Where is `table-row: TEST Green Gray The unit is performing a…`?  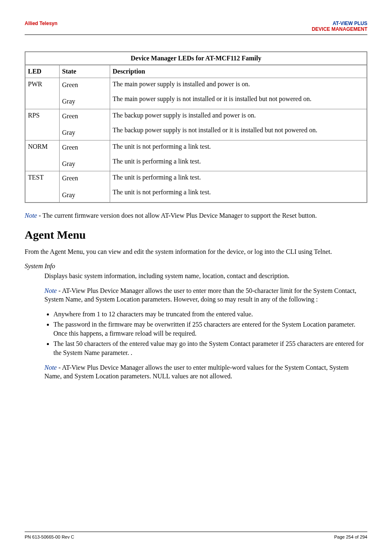 table-row: TEST Green Gray The unit is performing a… is located at coordinates (196, 187).